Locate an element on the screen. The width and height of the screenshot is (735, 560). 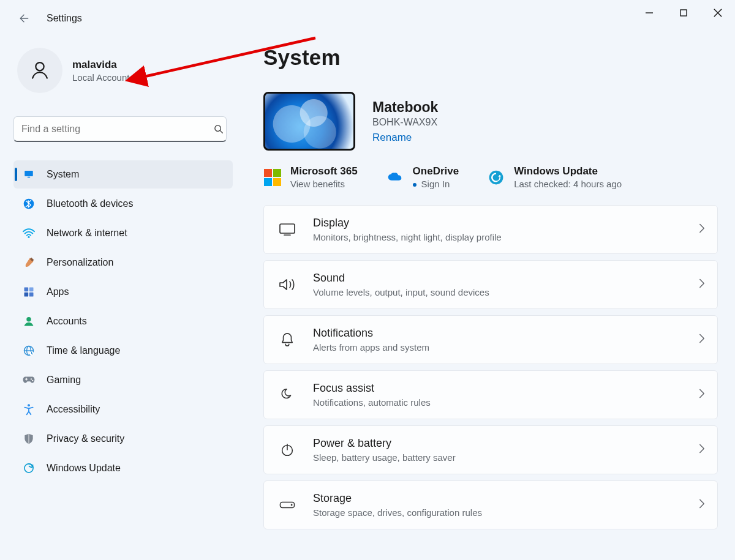
card-subtitle: Storage space, drives, configuration rul… is located at coordinates (398, 513).